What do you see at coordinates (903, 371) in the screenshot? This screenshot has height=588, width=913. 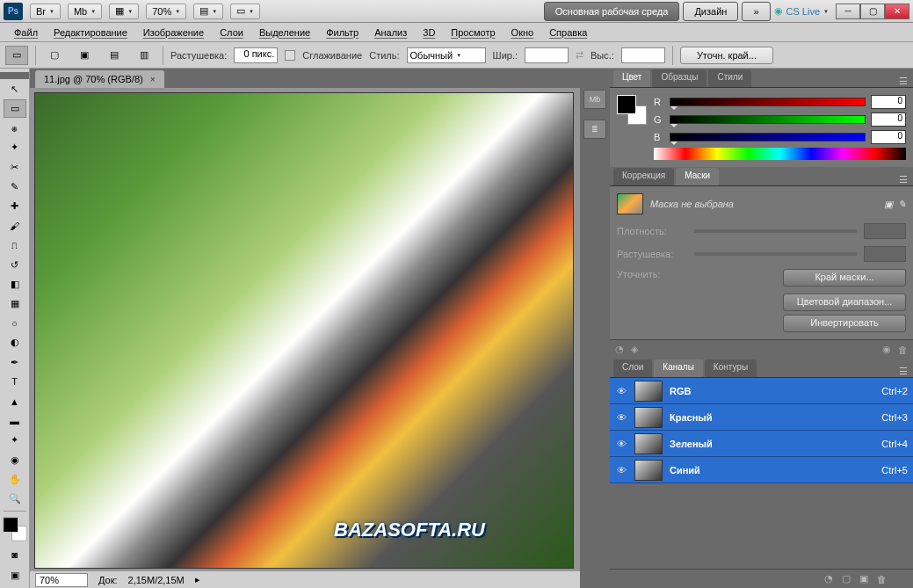 I see `channels-panel-menu-icon: ☰` at bounding box center [903, 371].